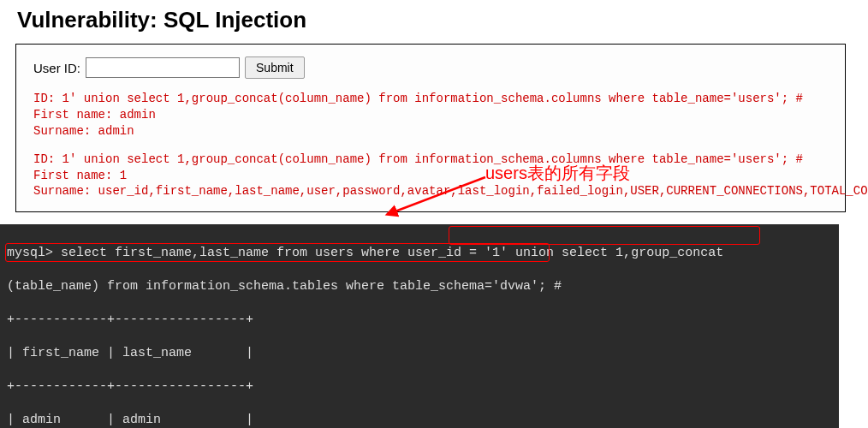 This screenshot has height=428, width=868. Describe the element at coordinates (275, 68) in the screenshot. I see `submit-button: Submit` at that location.